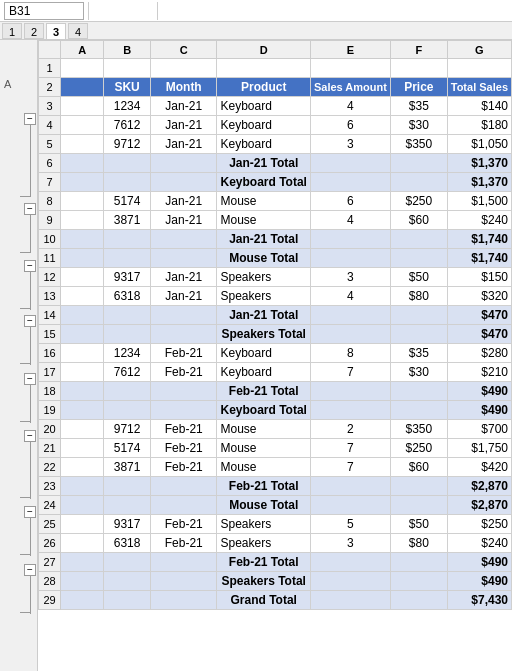 This screenshot has height=671, width=512. What do you see at coordinates (418, 202) in the screenshot?
I see `cell-F8: $250` at bounding box center [418, 202].